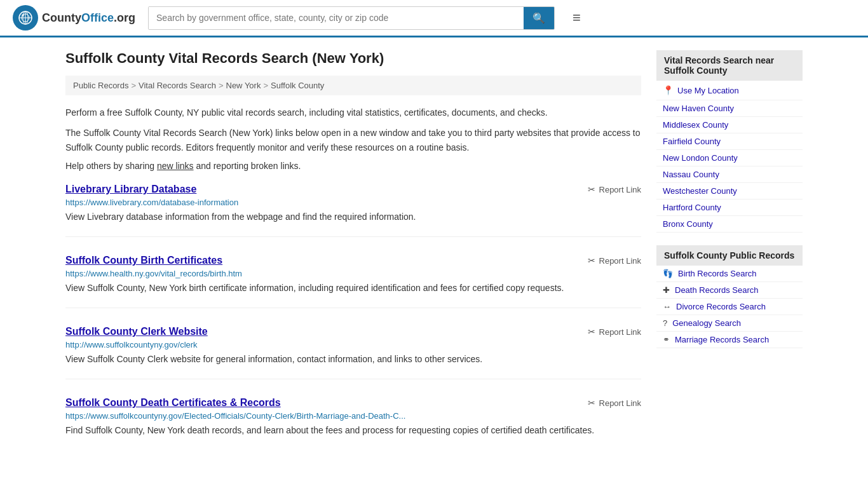 This screenshot has width=868, height=488. What do you see at coordinates (668, 273) in the screenshot?
I see `birth-icon: 👣` at bounding box center [668, 273].